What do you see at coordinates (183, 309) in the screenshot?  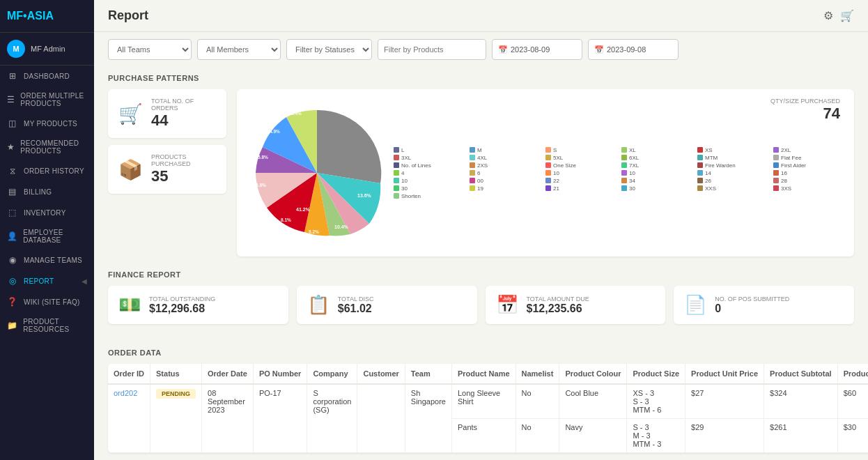 I see `outstanding-value: $12,296.68` at bounding box center [183, 309].